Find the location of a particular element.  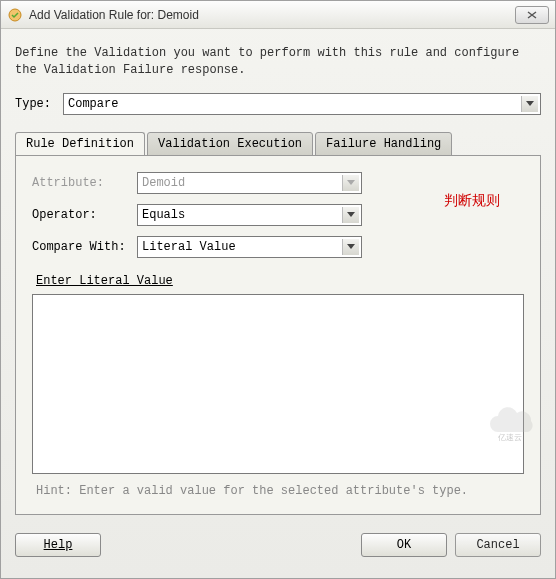

operator-label: Operator: is located at coordinates (84, 215).